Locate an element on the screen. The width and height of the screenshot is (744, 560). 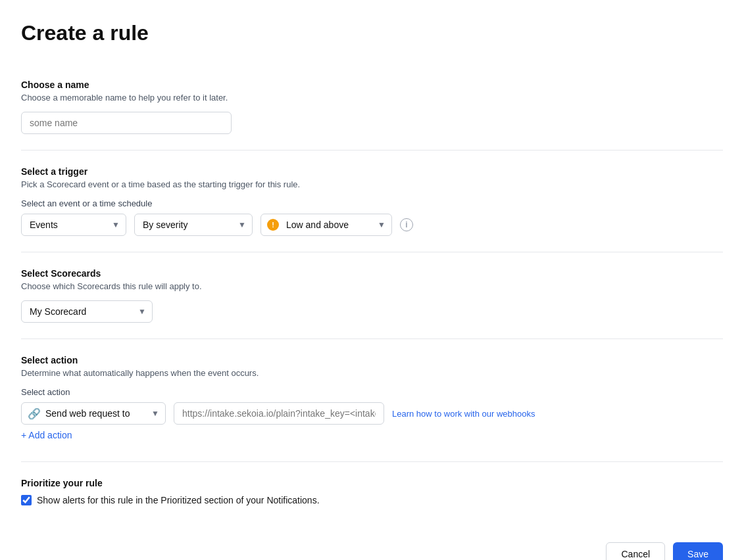
trigger-section-title: Select a trigger is located at coordinates (372, 172).